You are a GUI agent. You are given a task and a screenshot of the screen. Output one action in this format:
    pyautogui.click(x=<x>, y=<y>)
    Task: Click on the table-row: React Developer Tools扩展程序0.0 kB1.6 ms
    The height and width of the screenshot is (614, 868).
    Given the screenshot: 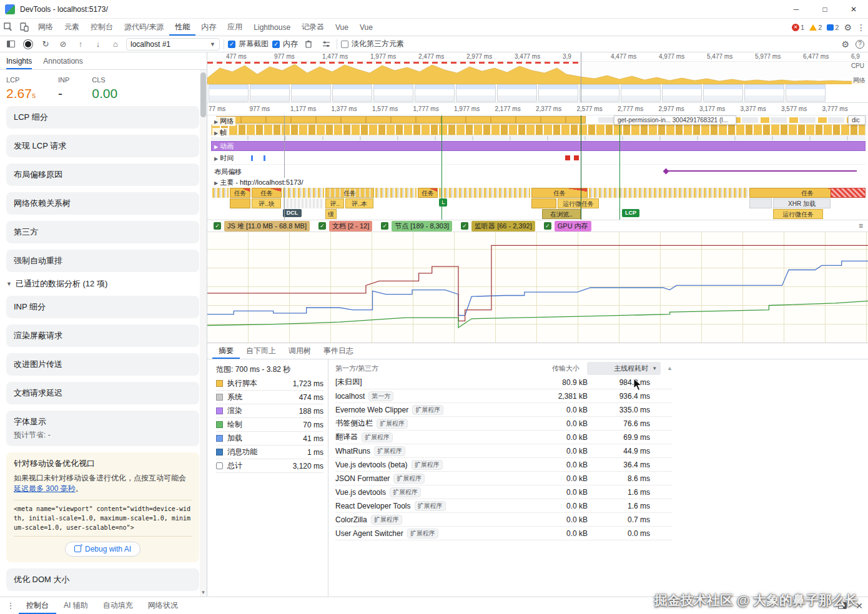 What is the action you would take?
    pyautogui.click(x=504, y=506)
    